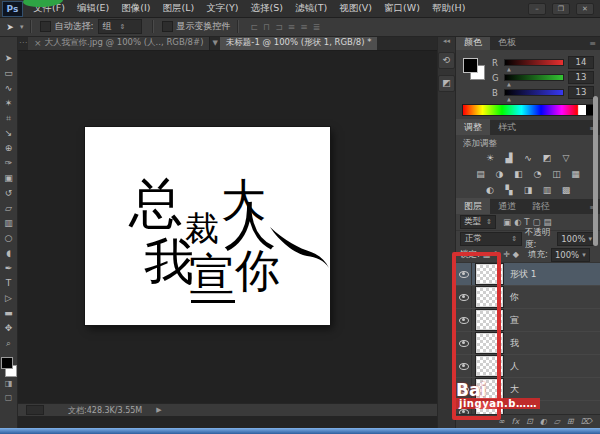 The image size is (600, 434). I want to click on gradient-map-icon: ▩, so click(566, 190).